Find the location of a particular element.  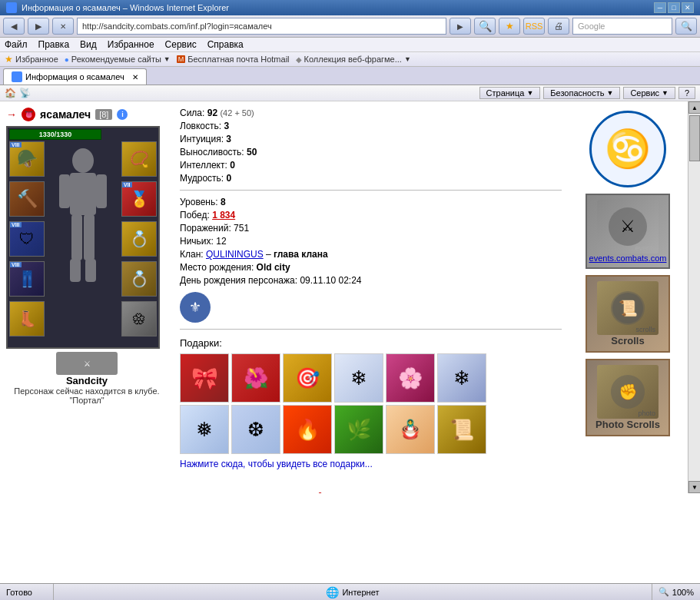

slot-ring1: 💍 is located at coordinates (139, 239).